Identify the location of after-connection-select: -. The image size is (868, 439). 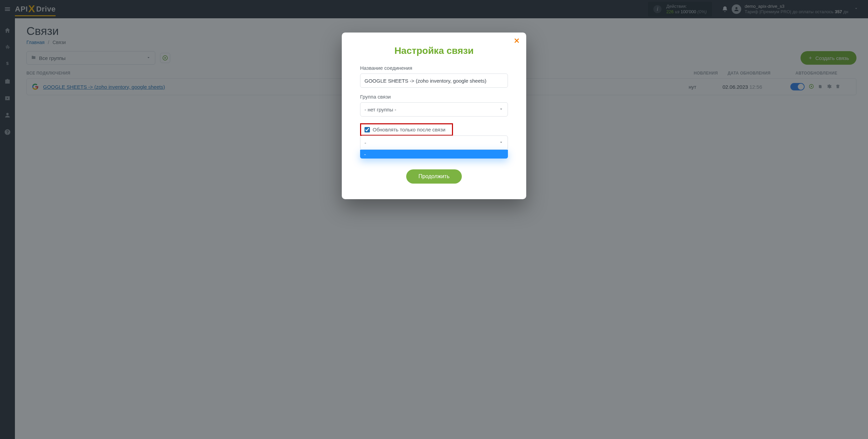
(434, 143).